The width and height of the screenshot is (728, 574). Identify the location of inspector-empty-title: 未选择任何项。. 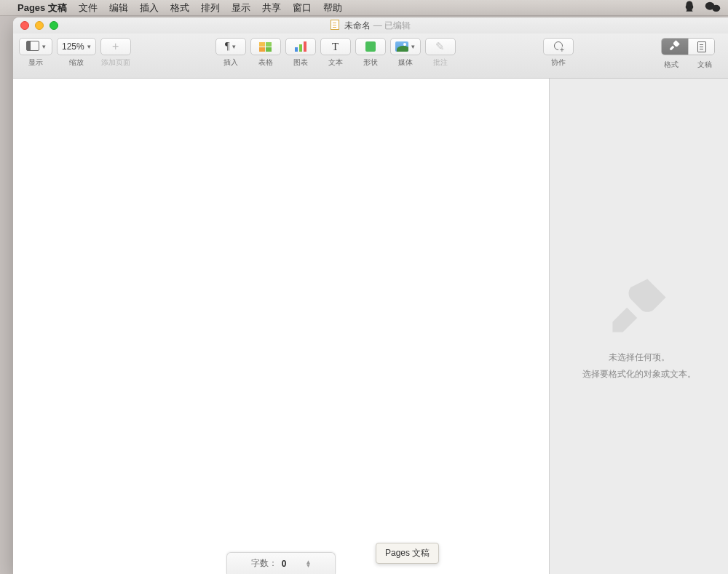
(639, 358).